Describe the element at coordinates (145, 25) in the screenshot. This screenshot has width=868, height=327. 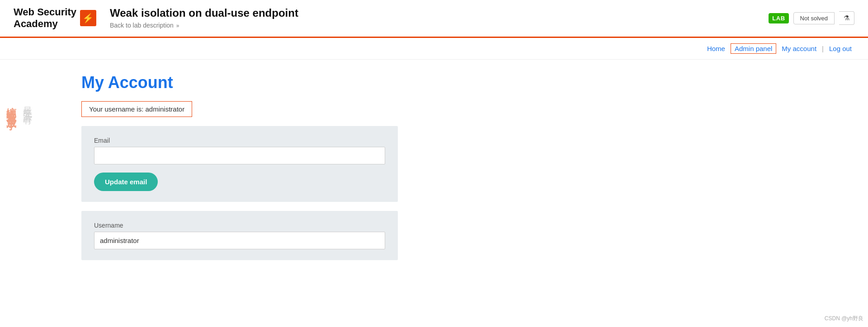
I see `back-to-lab-link: Back to lab description »` at that location.